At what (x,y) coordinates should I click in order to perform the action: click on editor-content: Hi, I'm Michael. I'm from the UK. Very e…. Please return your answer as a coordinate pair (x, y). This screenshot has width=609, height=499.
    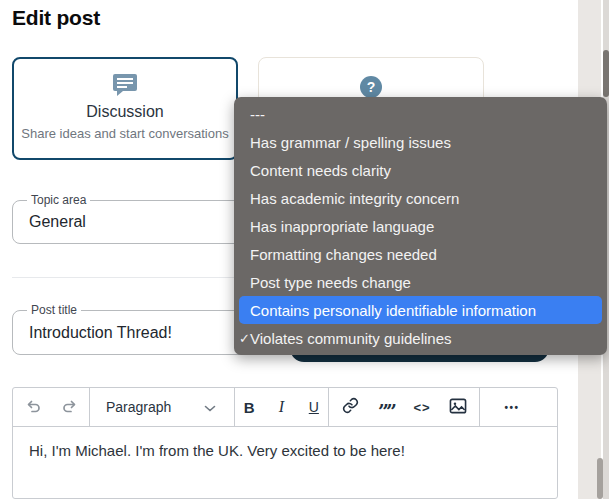
    Looking at the image, I should click on (285, 450).